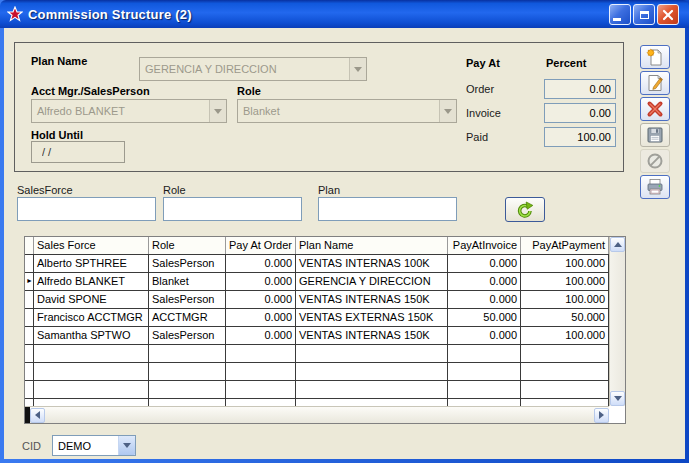 Image resolution: width=689 pixels, height=463 pixels. Describe the element at coordinates (617, 322) in the screenshot. I see `vertical-scrollbar` at that location.